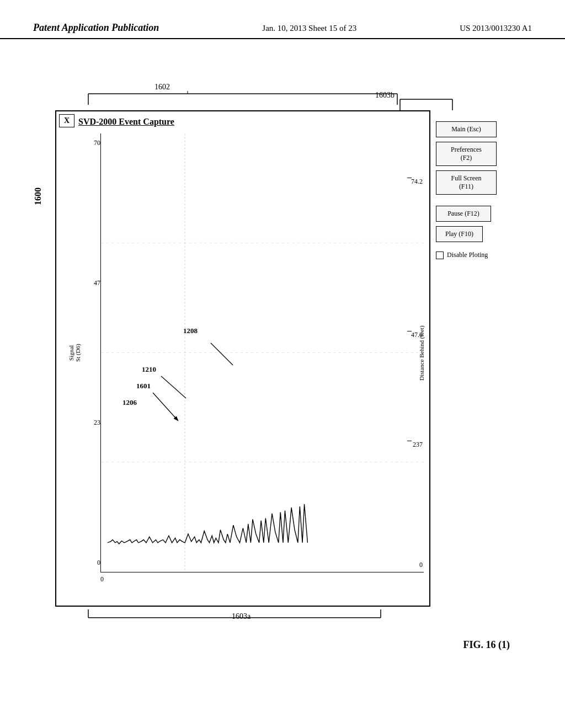 The image size is (565, 728). I want to click on y-tick-23: 23, so click(97, 422).